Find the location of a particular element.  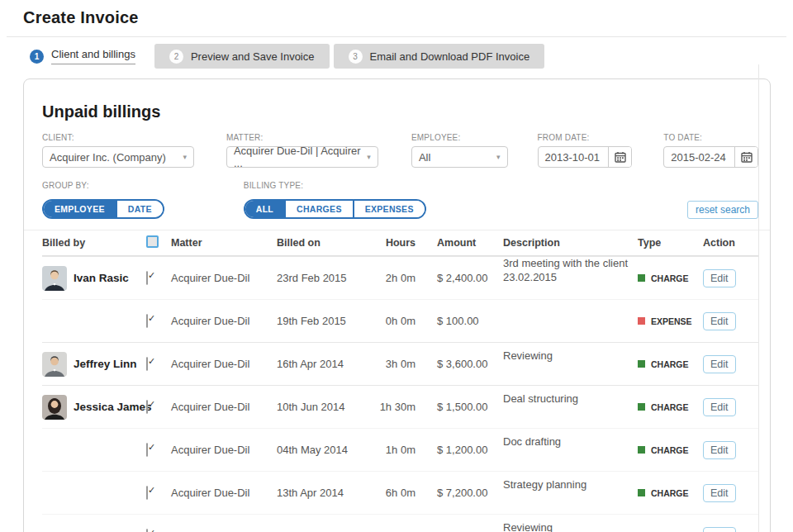

cell-hours: 2h 0m is located at coordinates (396, 278).